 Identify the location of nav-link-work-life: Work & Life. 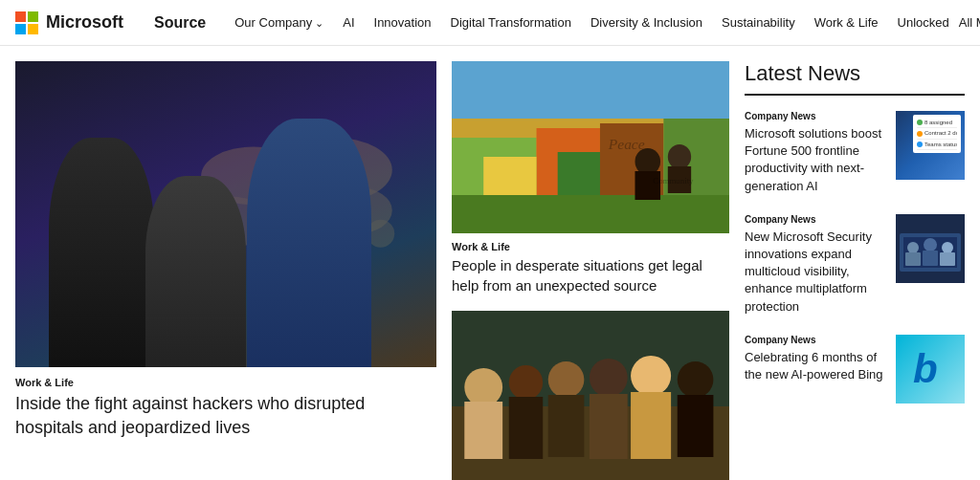
(846, 23).